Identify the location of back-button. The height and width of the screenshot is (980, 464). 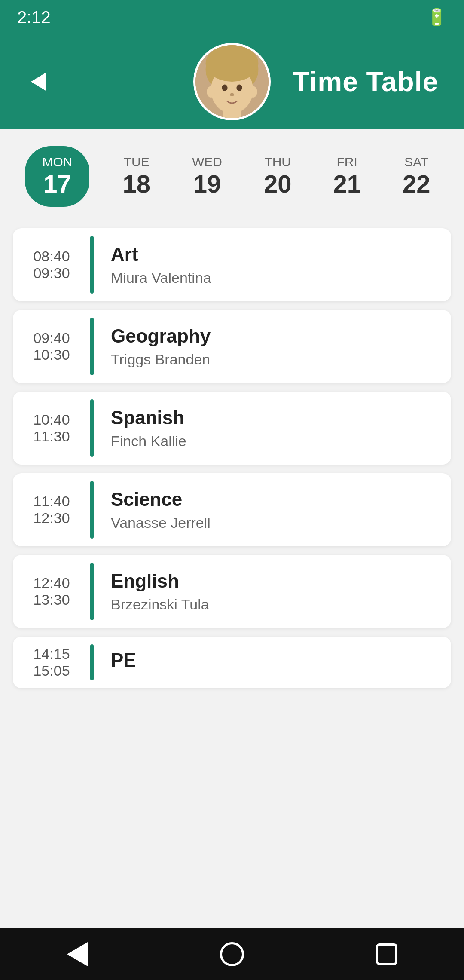
(39, 82).